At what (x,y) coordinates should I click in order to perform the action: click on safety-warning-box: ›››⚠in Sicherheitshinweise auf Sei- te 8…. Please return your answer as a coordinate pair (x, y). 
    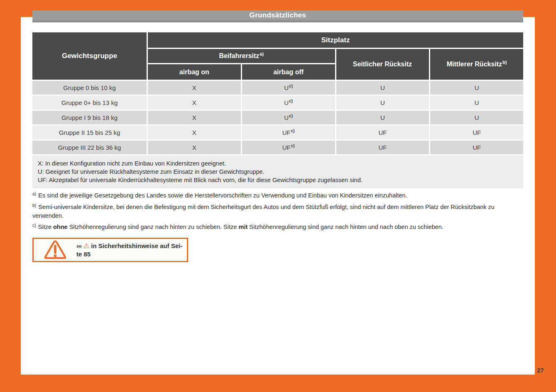
    Looking at the image, I should click on (110, 250).